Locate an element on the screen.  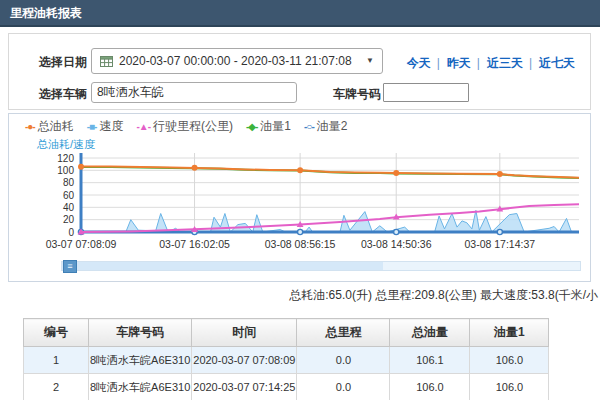
col-header-total-mileage: 总里程 is located at coordinates (344, 333).